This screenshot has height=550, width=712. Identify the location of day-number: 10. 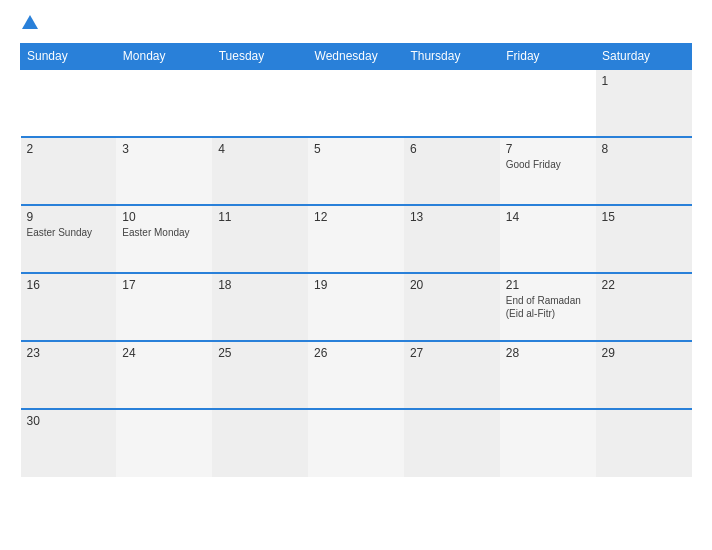
(164, 217).